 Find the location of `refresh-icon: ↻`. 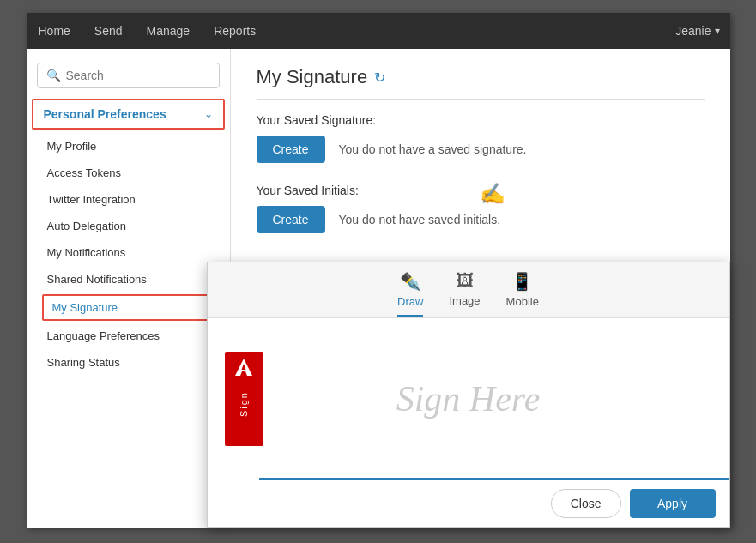

refresh-icon: ↻ is located at coordinates (379, 77).